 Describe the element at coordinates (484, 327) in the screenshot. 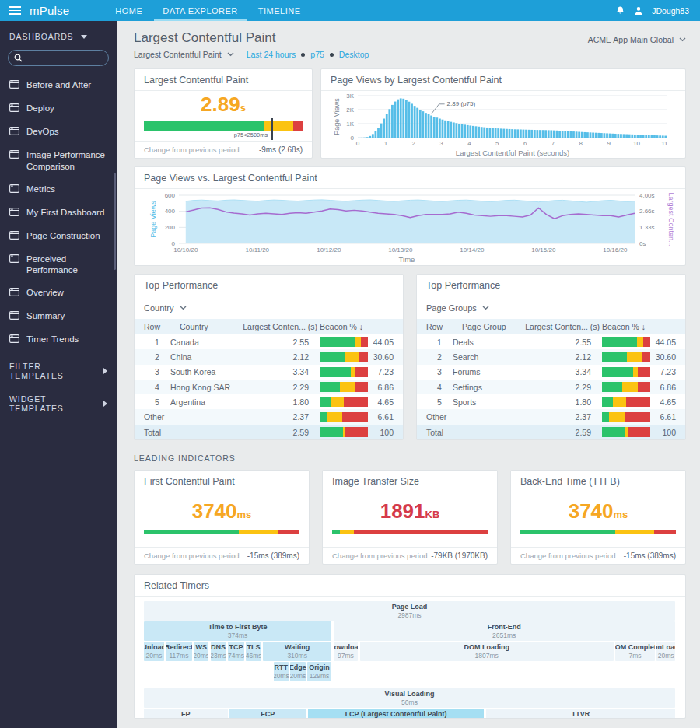

I see `column-header-name: Page Group` at that location.